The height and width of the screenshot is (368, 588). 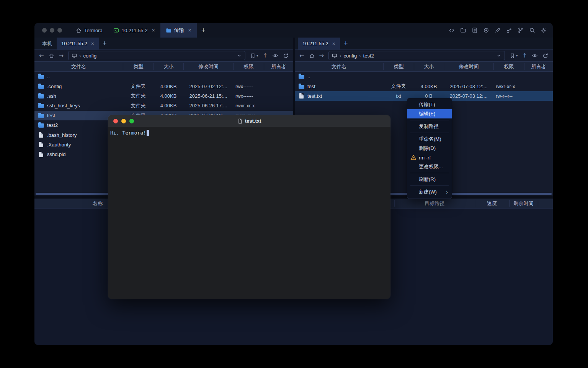 What do you see at coordinates (509, 30) in the screenshot?
I see `key-icon` at bounding box center [509, 30].